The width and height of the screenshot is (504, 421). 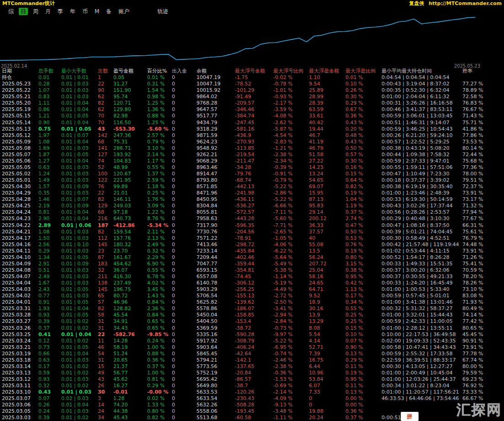 I want to click on table-row: 2025.03.110.320.01 | 0.022616.270.29 %05…, so click(x=252, y=386).